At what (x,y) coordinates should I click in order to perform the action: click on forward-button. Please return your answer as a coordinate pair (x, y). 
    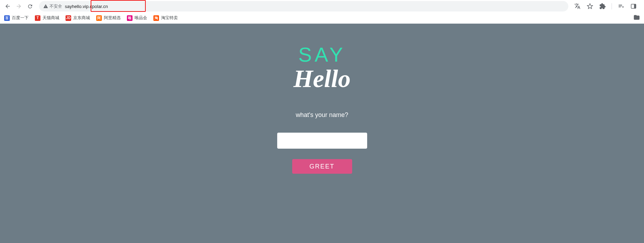
    Looking at the image, I should click on (19, 6).